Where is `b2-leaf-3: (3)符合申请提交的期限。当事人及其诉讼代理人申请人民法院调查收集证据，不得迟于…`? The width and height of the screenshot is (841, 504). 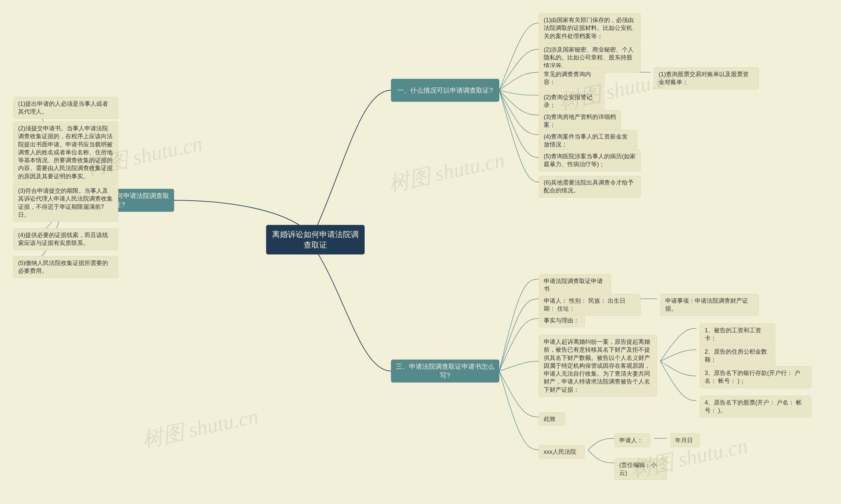 b2-leaf-3: (3)符合申请提交的期限。当事人及其诉讼代理人申请人民法院调查收集证据，不得迟于… is located at coordinates (66, 203).